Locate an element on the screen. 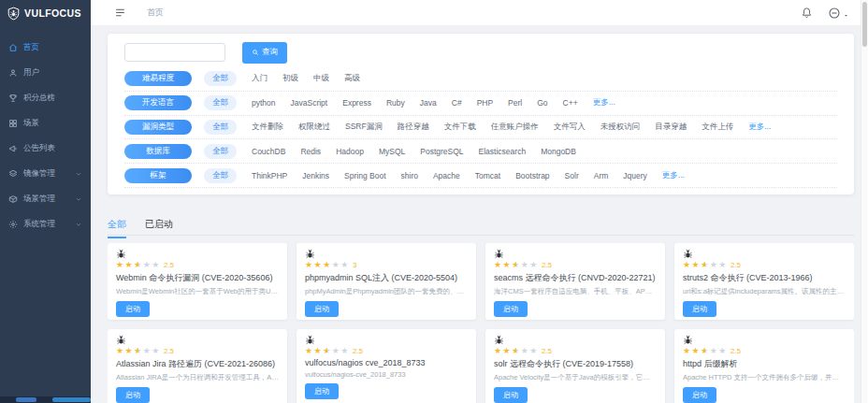  filter-option: PostgreSQL is located at coordinates (441, 151).